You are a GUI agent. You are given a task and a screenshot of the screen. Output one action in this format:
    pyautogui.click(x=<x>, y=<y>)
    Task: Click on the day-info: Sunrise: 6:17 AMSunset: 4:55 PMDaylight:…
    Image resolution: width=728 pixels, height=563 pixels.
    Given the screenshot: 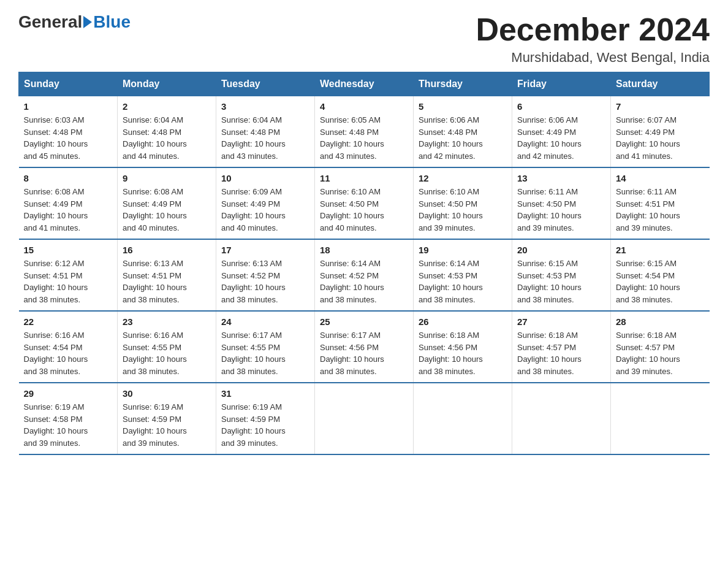 What is the action you would take?
    pyautogui.click(x=254, y=353)
    